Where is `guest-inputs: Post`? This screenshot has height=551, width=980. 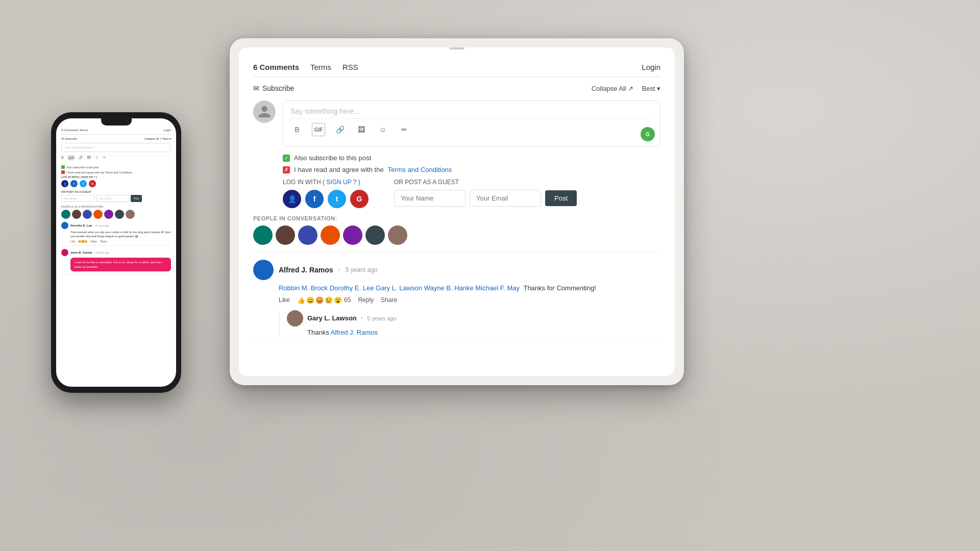 guest-inputs: Post is located at coordinates (485, 198).